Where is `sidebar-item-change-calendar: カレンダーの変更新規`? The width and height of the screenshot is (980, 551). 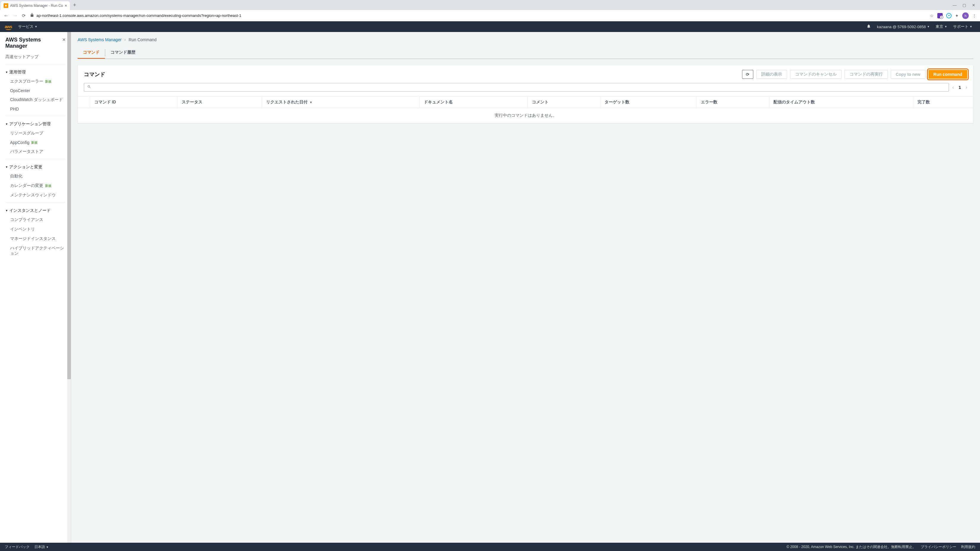
sidebar-item-change-calendar: カレンダーの変更新規 is located at coordinates (35, 186).